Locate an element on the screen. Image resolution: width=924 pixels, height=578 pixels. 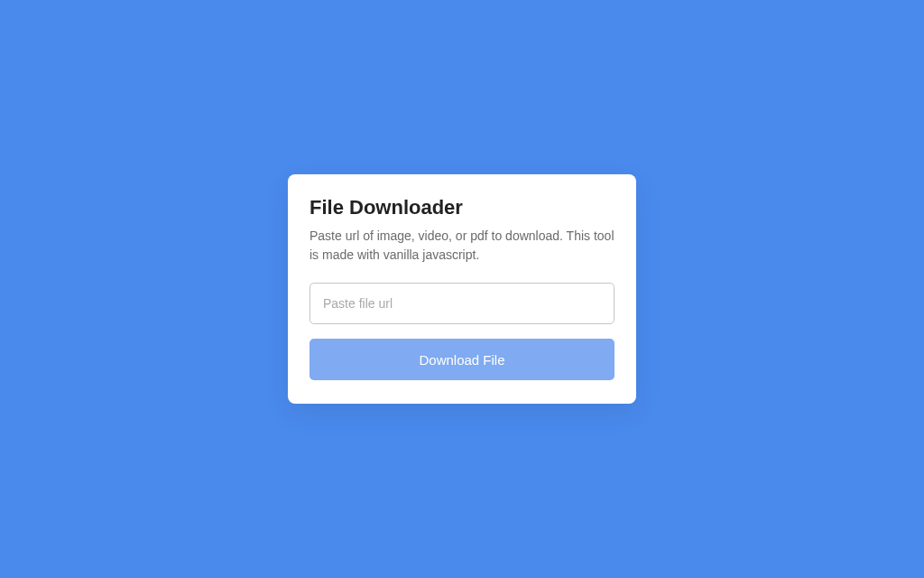
card-subtitle: Paste url of image, video, or pdf to dow… is located at coordinates (462, 246).